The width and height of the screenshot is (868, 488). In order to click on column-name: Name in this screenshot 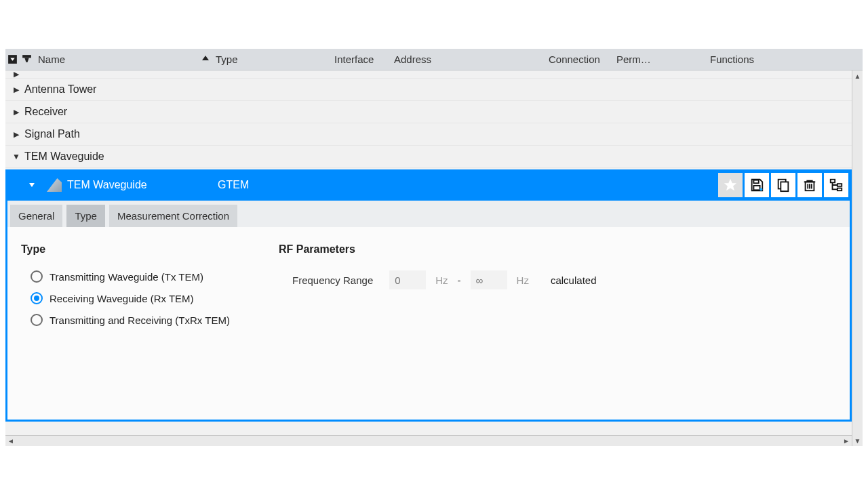, I will do `click(117, 60)`.